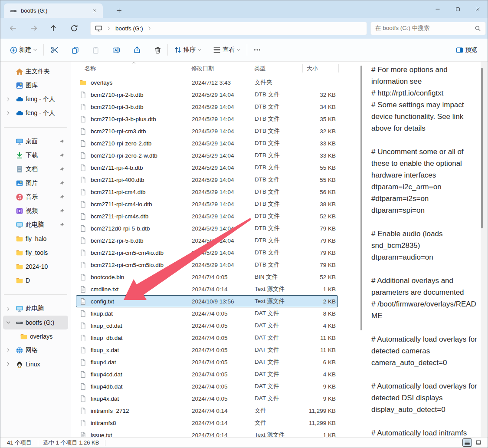 This screenshot has width=488, height=448. Describe the element at coordinates (13, 28) in the screenshot. I see `back-button` at that location.